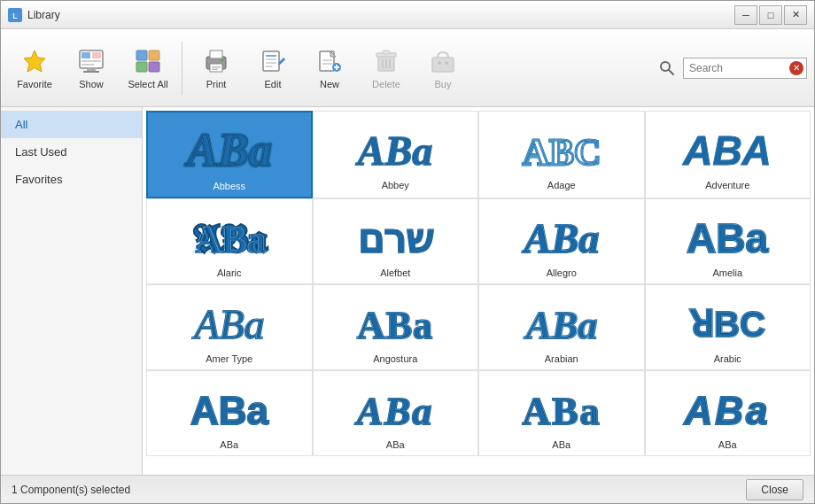 This screenshot has width=815, height=504. Describe the element at coordinates (562, 321) in the screenshot. I see `font-preview-arabian: ABa ABa` at that location.